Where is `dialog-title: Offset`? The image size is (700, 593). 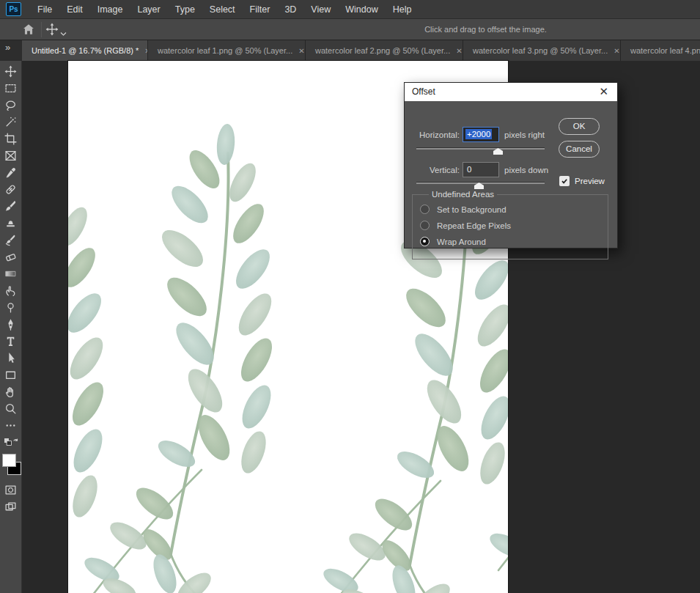
dialog-title: Offset is located at coordinates (511, 92).